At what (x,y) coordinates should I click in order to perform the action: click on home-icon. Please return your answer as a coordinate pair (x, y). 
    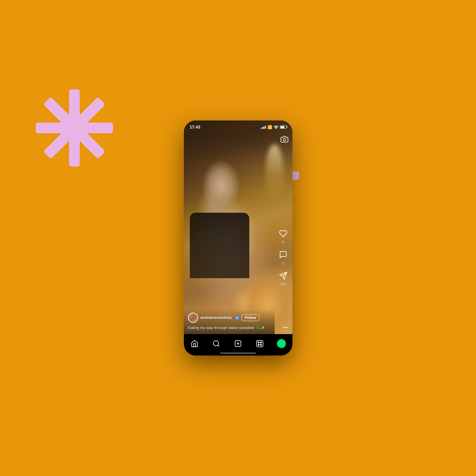
    Looking at the image, I should click on (195, 344).